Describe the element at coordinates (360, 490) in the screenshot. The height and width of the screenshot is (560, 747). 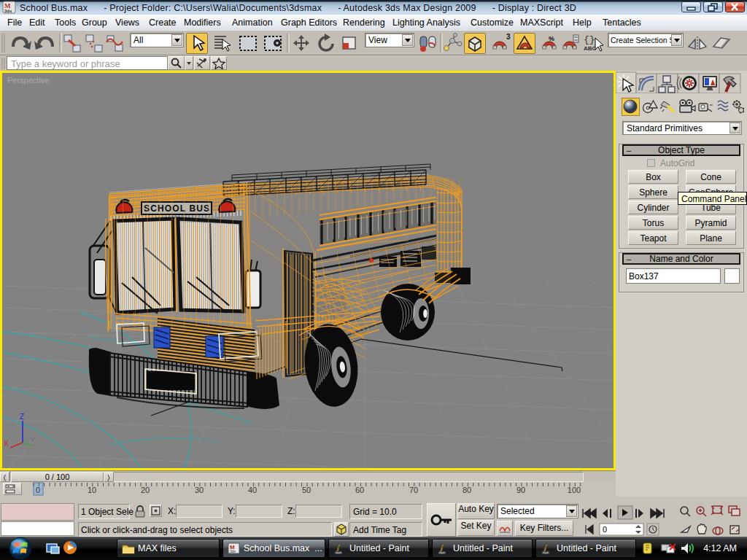
I see `svg-text: 60` at that location.